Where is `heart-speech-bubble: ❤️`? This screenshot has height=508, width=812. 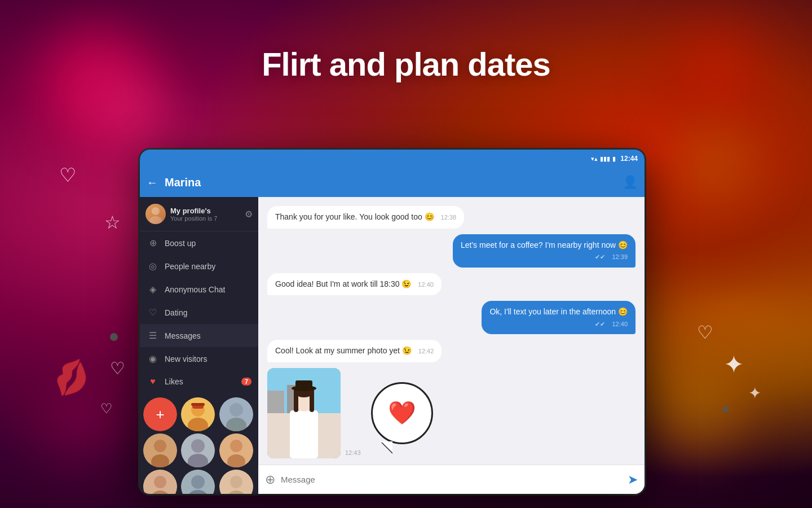 heart-speech-bubble: ❤️ is located at coordinates (402, 413).